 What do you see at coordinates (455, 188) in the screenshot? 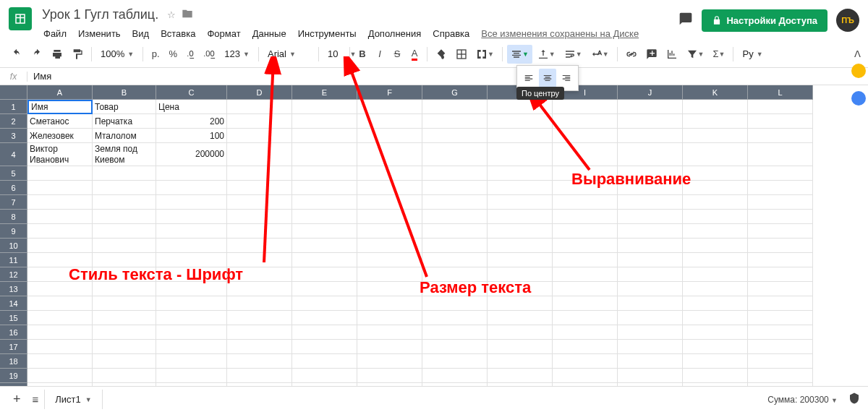
I see `cell-G6` at bounding box center [455, 188].